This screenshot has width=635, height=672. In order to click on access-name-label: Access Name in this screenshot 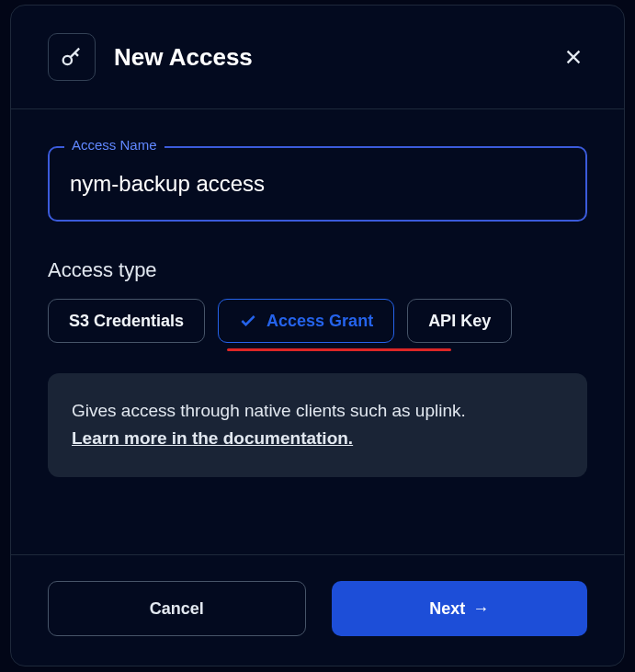, I will do `click(114, 145)`.